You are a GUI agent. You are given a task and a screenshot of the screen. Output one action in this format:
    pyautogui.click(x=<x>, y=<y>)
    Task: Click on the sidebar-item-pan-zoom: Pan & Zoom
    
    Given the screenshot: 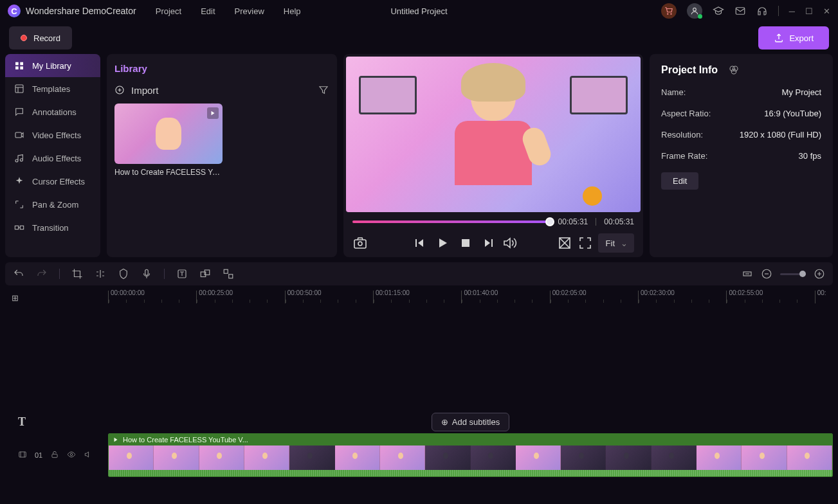 What is the action you would take?
    pyautogui.click(x=53, y=204)
    